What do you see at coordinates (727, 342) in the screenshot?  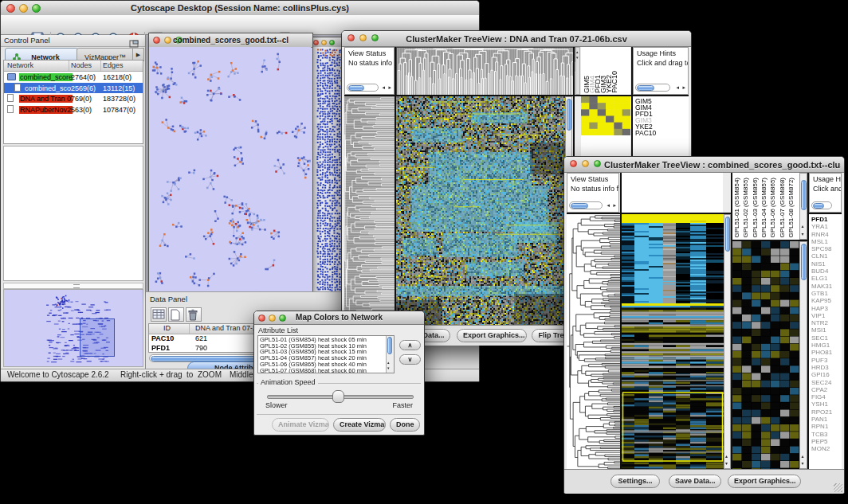 I see `tv2-heatmap-vscrollbar: ▴ ▾` at bounding box center [727, 342].